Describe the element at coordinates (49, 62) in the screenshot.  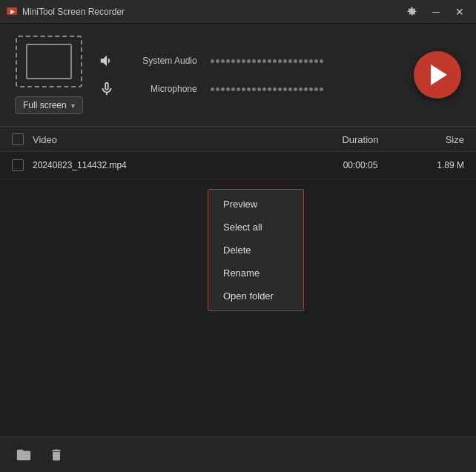
I see `screen-inner` at that location.